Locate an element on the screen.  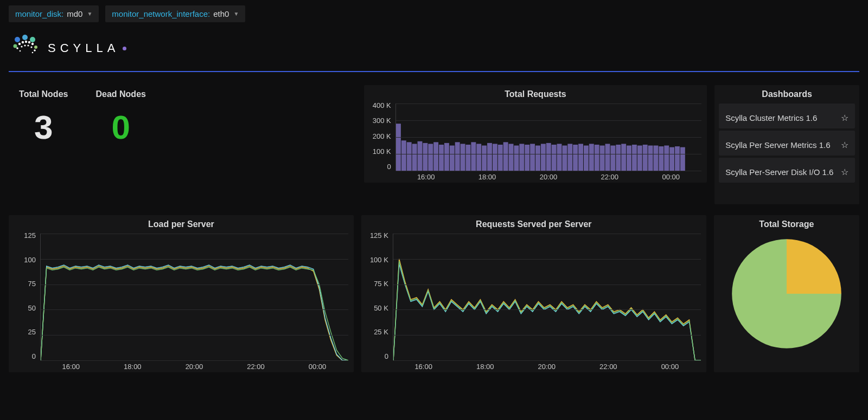
dashboard-link: Scylla Cluster Metrics 1.6 ☆ is located at coordinates (787, 116).